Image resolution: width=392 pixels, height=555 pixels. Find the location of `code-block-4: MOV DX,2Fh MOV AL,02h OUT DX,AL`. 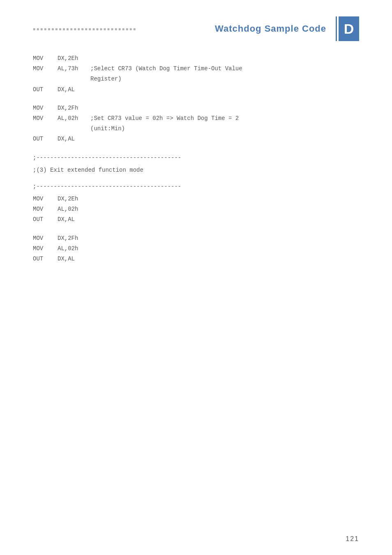

code-block-4: MOV DX,2Fh MOV AL,02h OUT DX,AL is located at coordinates (196, 249).